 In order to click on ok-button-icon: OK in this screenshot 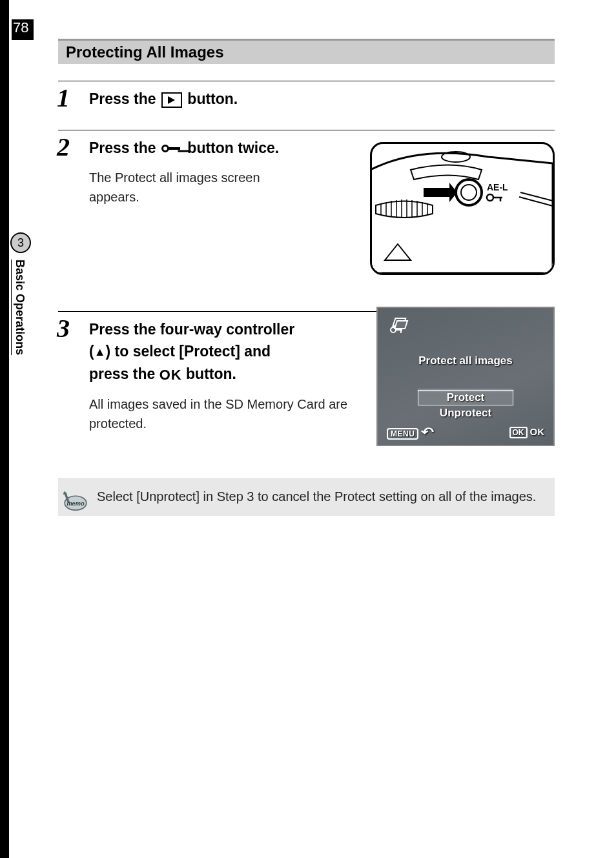, I will do `click(170, 374)`.